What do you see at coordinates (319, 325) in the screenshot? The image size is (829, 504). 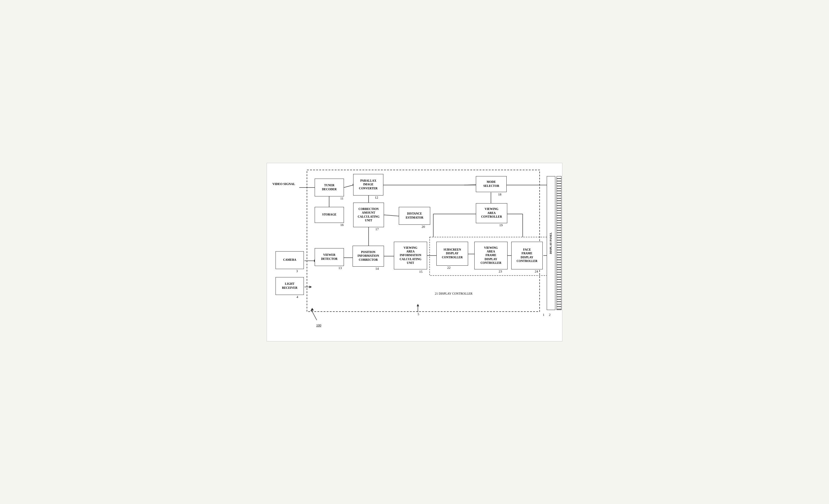 I see `label-100: 100` at bounding box center [319, 325].